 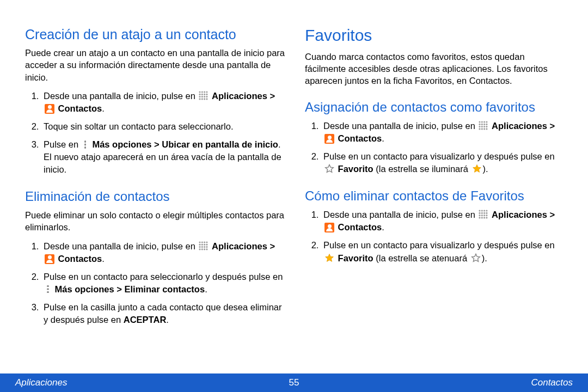 I want to click on text: Pulse en un contacto para visualizarlo y…, so click(x=439, y=156).